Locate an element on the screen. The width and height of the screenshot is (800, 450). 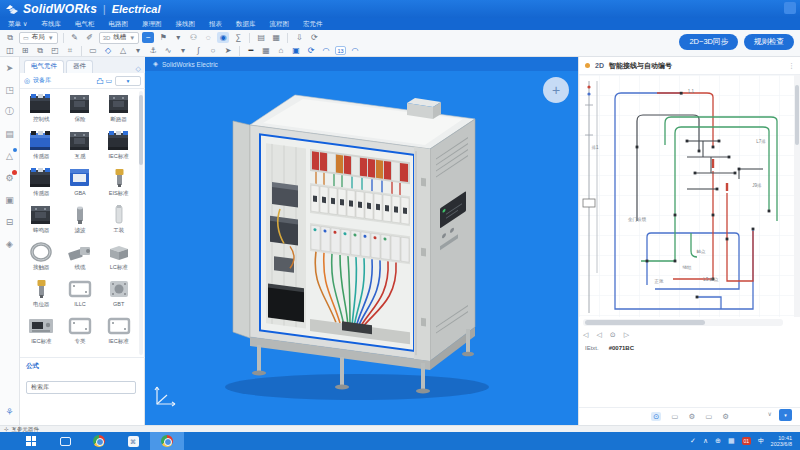
ruler-icon: △ is located at coordinates (123, 50).